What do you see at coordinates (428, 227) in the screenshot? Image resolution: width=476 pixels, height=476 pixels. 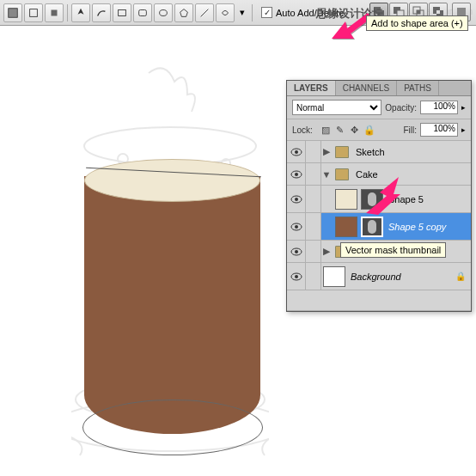 I see `layer-name: Shape 5 copy` at bounding box center [428, 227].